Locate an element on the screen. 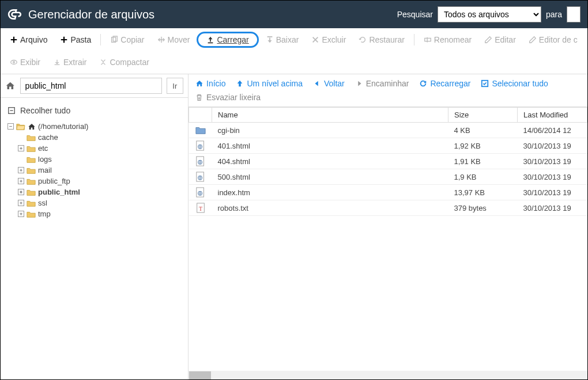 The width and height of the screenshot is (588, 380). file-name: 404.shtml is located at coordinates (330, 161).